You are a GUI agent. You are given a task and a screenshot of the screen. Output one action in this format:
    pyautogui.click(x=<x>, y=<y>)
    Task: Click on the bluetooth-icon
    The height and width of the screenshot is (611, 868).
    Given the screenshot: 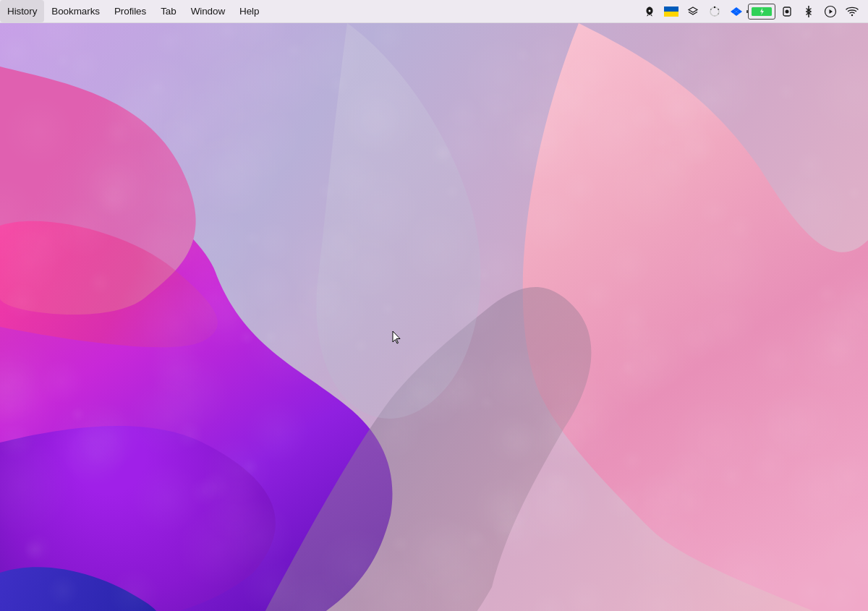 What is the action you would take?
    pyautogui.click(x=809, y=12)
    